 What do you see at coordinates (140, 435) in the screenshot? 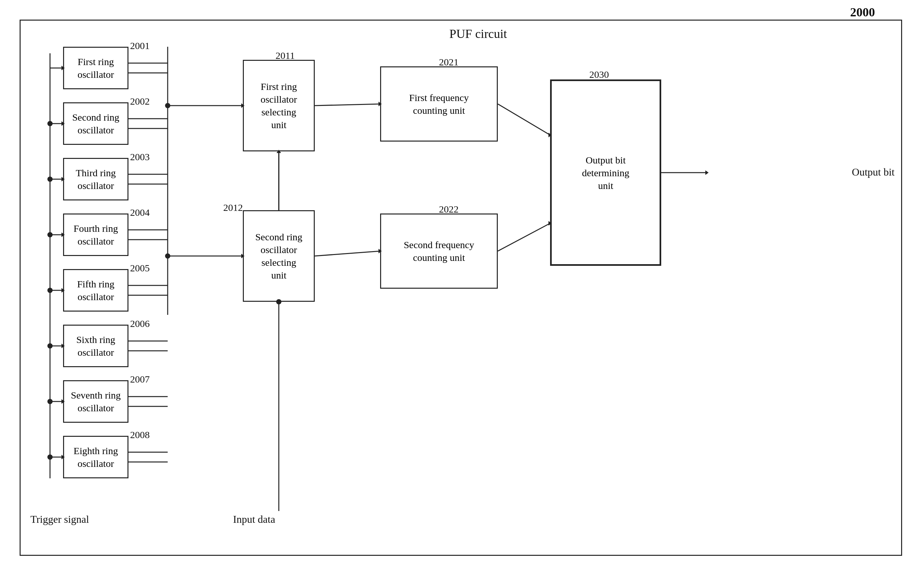
I see `ref-2008: 2008` at bounding box center [140, 435].